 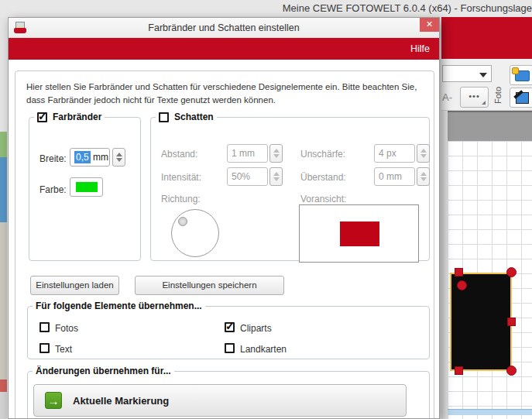 What do you see at coordinates (119, 157) in the screenshot?
I see `breite-spinner` at bounding box center [119, 157].